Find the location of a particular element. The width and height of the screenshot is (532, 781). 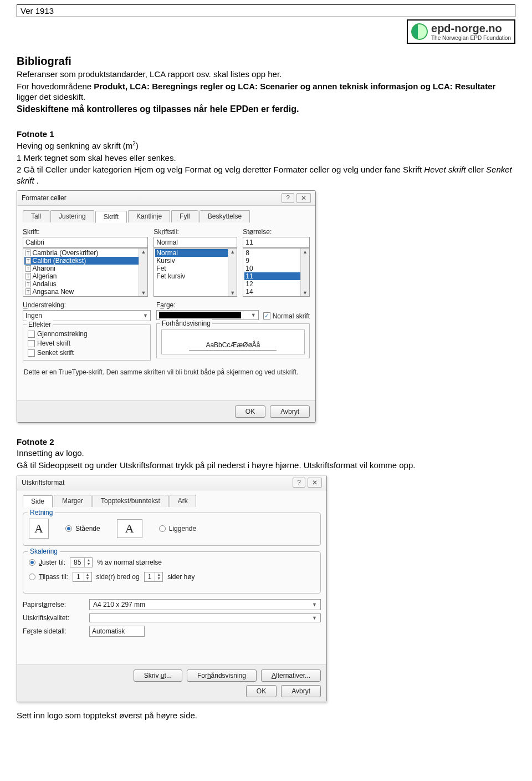

logo-subtext: The Norwegian EPD Foundation is located at coordinates (471, 38).